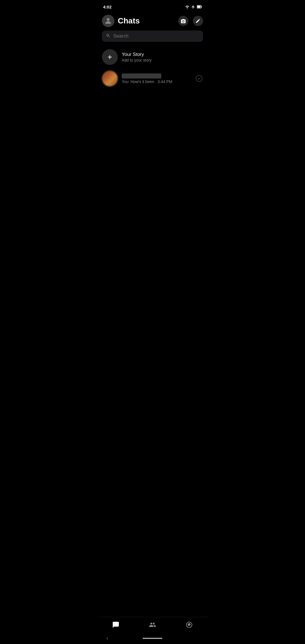  I want to click on status-time: 4:02, so click(107, 7).